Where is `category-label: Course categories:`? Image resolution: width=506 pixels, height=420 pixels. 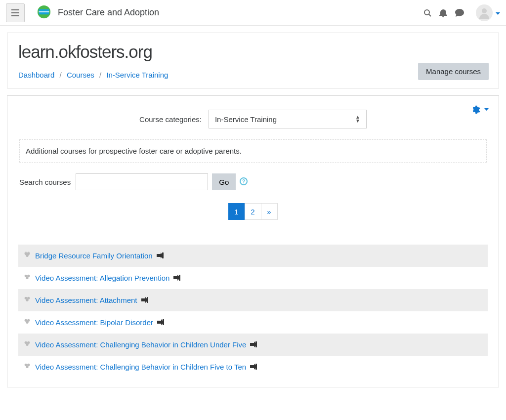 category-label: Course categories: is located at coordinates (170, 120).